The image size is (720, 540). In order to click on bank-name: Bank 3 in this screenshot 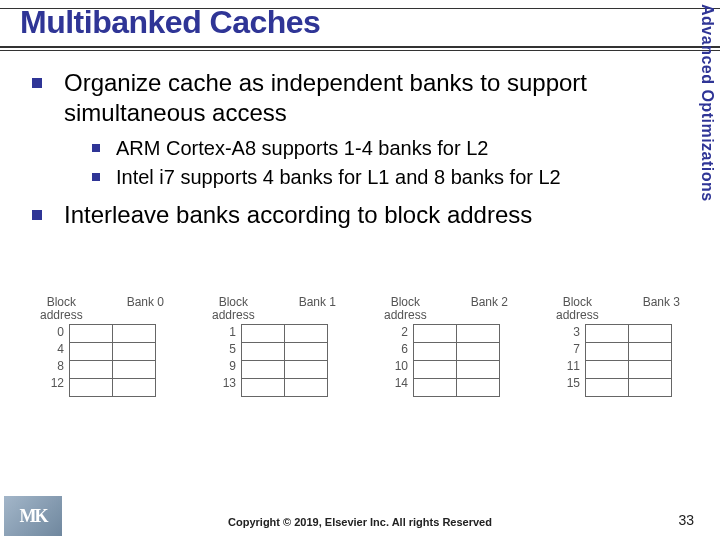, I will do `click(662, 309)`.